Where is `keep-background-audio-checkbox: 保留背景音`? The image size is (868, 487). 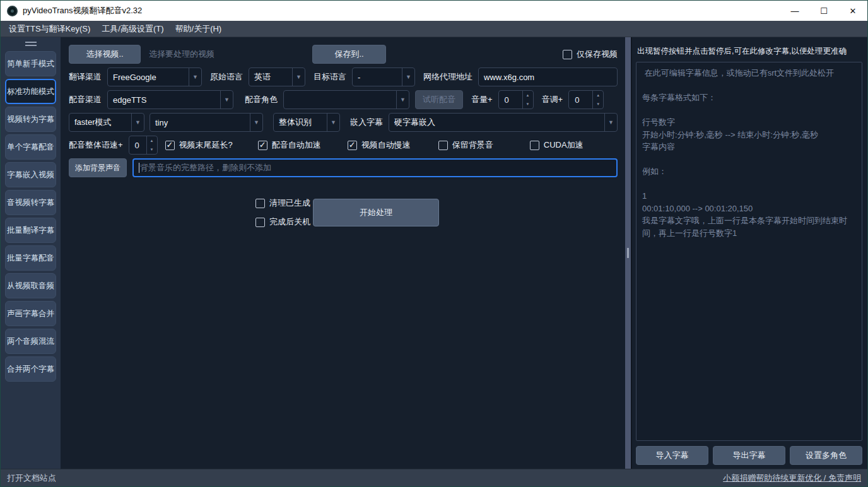 keep-background-audio-checkbox: 保留背景音 is located at coordinates (466, 145).